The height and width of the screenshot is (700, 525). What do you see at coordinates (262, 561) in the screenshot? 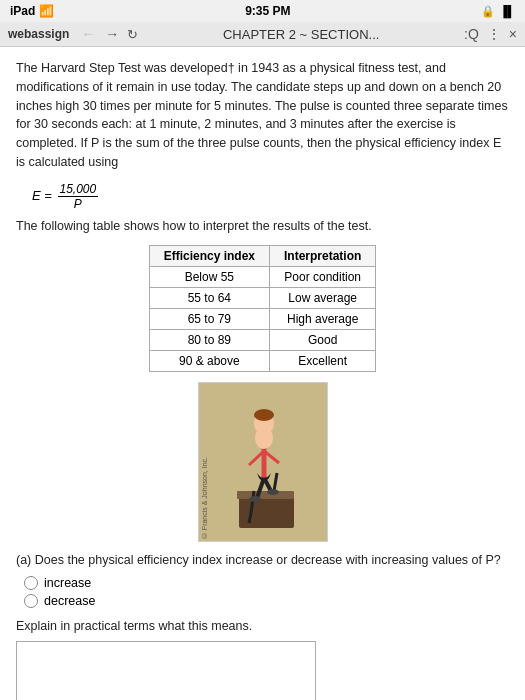
I see `question-a-text: (a) Does the physical efficiency index i…` at bounding box center [262, 561].